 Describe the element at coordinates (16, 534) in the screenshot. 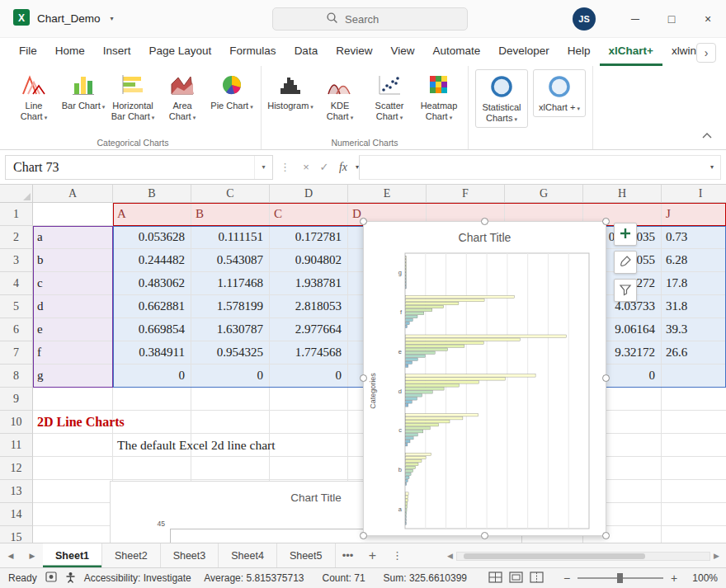

I see `row-header-15: 15` at that location.